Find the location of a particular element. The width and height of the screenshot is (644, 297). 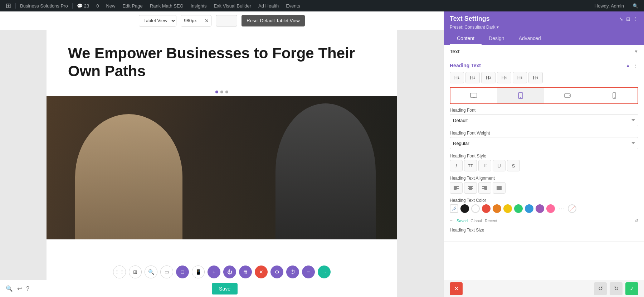

section-header: Heading Text ▲ ⋮ is located at coordinates (544, 65).